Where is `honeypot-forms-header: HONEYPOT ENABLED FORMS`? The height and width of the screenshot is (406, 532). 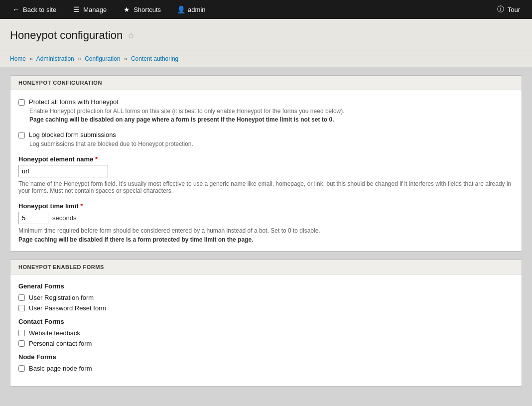
honeypot-forms-header: HONEYPOT ENABLED FORMS is located at coordinates (266, 267).